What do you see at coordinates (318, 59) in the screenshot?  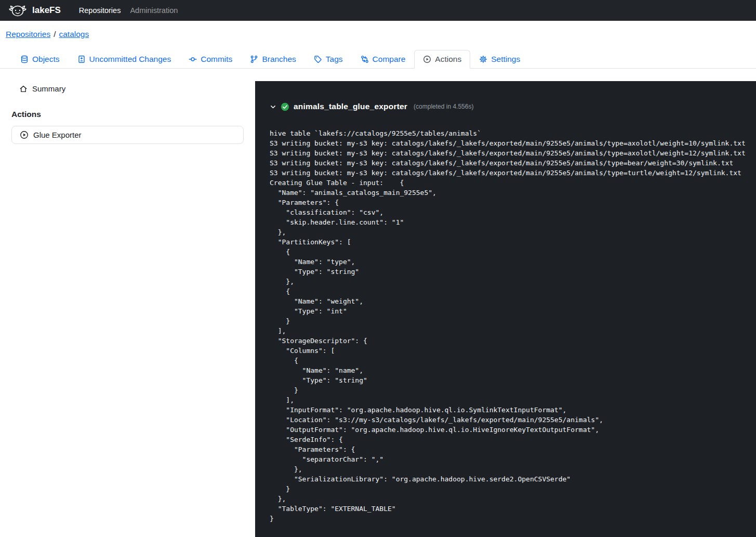 I see `tag-icon` at bounding box center [318, 59].